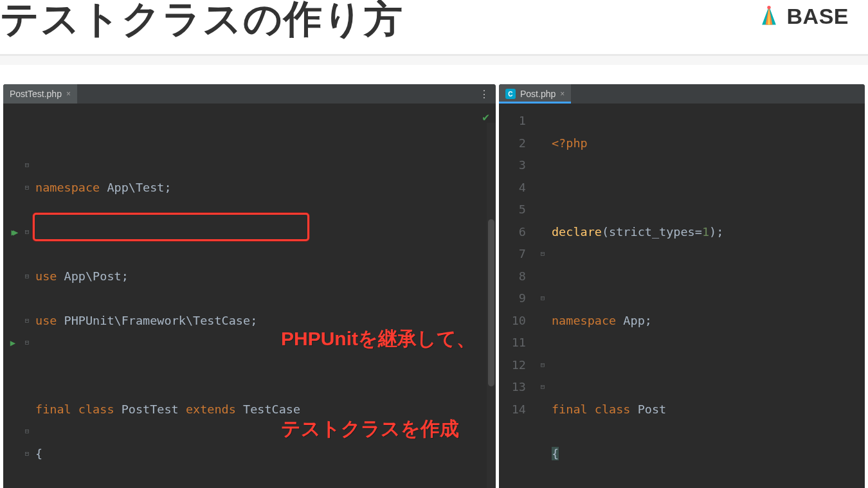 This screenshot has height=488, width=868. Describe the element at coordinates (27, 296) in the screenshot. I see `fold-gutter-left: ⊟ ⊟ ⊟ ⊟ ⊟ ⊟ ⊟ ⊟` at that location.